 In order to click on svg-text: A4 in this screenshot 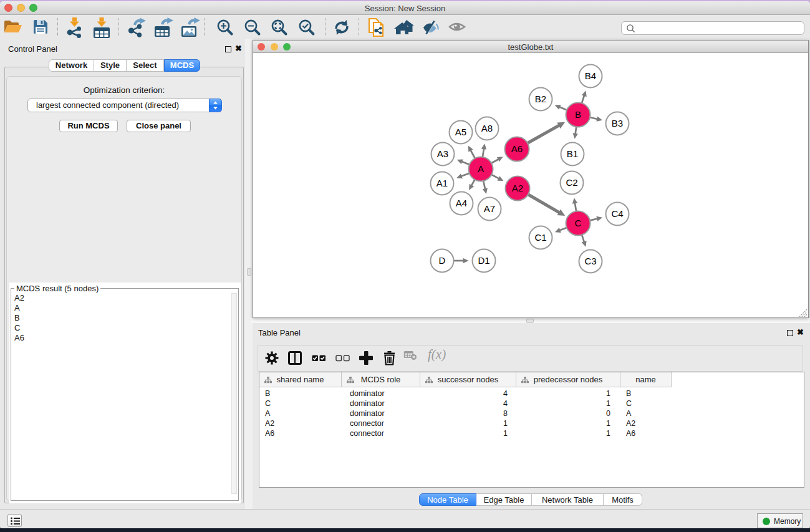, I will do `click(461, 203)`.